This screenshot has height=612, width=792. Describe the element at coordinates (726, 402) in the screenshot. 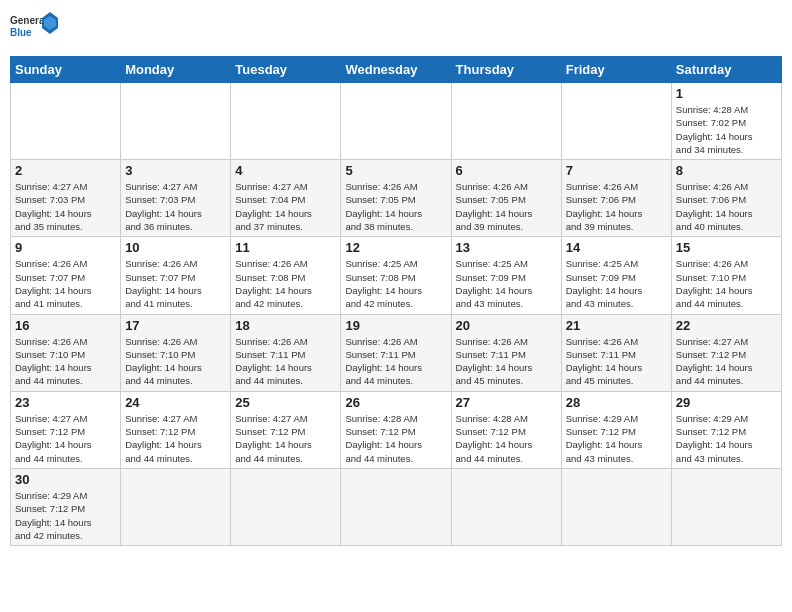

I see `day-number: 29` at that location.